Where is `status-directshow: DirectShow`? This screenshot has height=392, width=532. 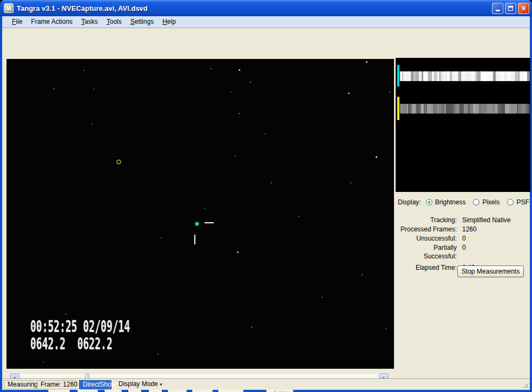
status-directshow: DirectShow is located at coordinates (95, 385).